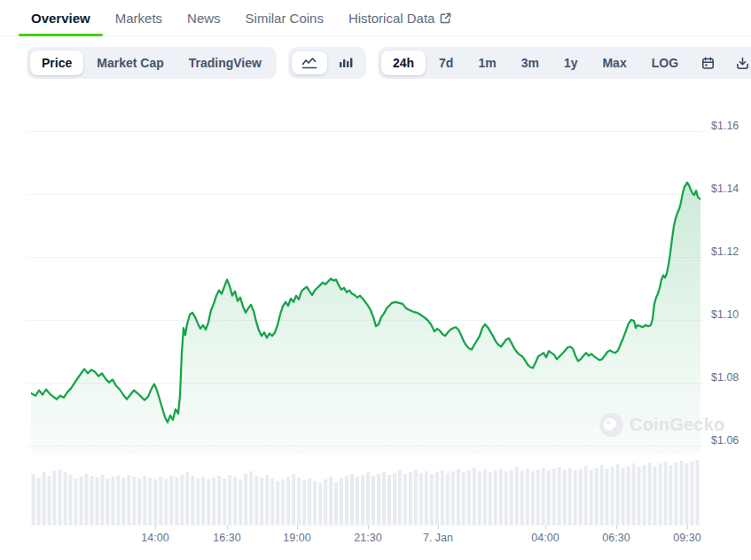  Describe the element at coordinates (446, 63) in the screenshot. I see `range-7d: 7d` at that location.